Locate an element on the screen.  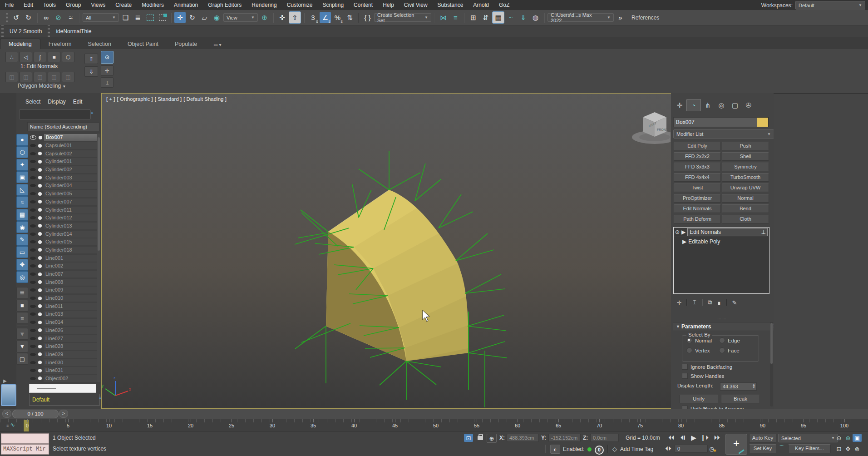
modifier-button-edit-normals: Edit Normals is located at coordinates (697, 209).